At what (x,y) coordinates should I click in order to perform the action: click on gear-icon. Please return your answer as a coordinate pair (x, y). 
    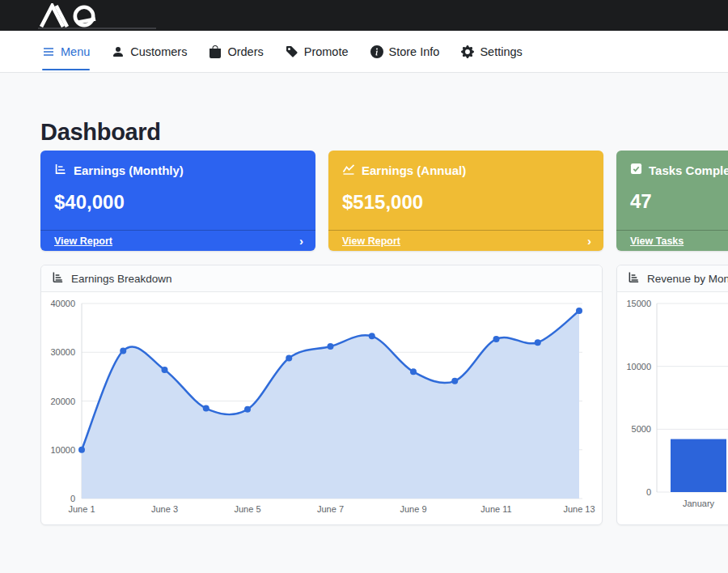
    Looking at the image, I should click on (468, 52).